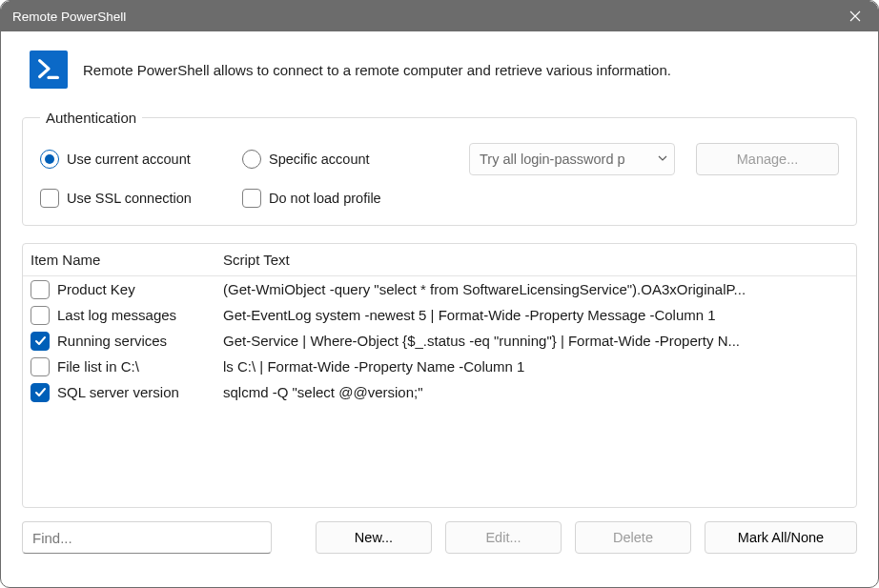 This screenshot has height=588, width=879. What do you see at coordinates (440, 341) in the screenshot?
I see `list-row: Running servicesGet-Service | Where-Obje…` at bounding box center [440, 341].